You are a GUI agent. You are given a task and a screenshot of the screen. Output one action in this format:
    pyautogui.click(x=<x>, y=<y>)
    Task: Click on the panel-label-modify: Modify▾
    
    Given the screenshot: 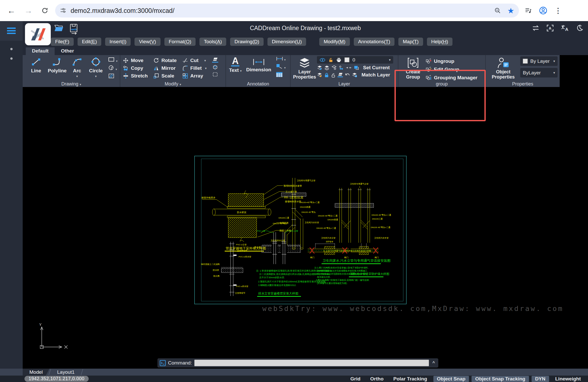 What is the action you would take?
    pyautogui.click(x=173, y=84)
    